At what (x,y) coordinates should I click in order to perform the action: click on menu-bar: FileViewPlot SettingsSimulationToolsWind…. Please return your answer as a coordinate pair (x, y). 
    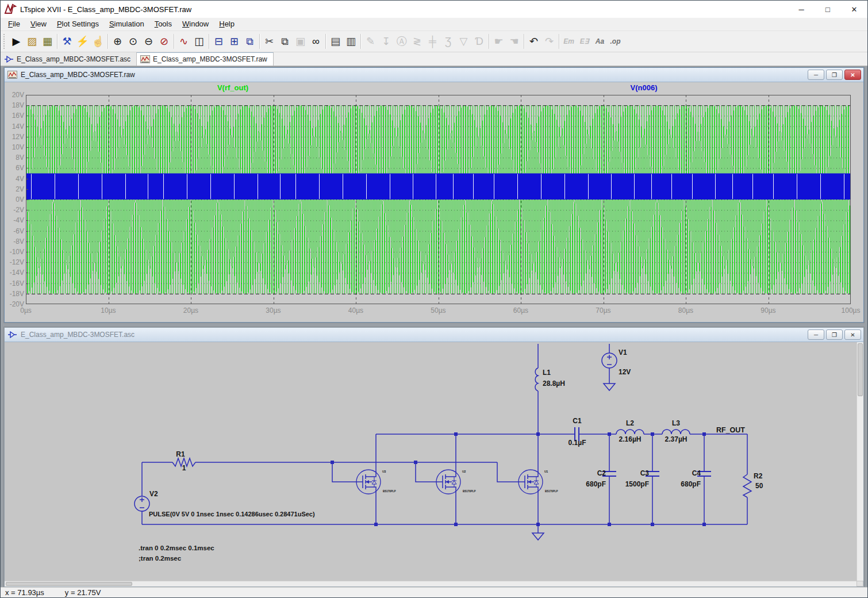
    Looking at the image, I should click on (434, 24).